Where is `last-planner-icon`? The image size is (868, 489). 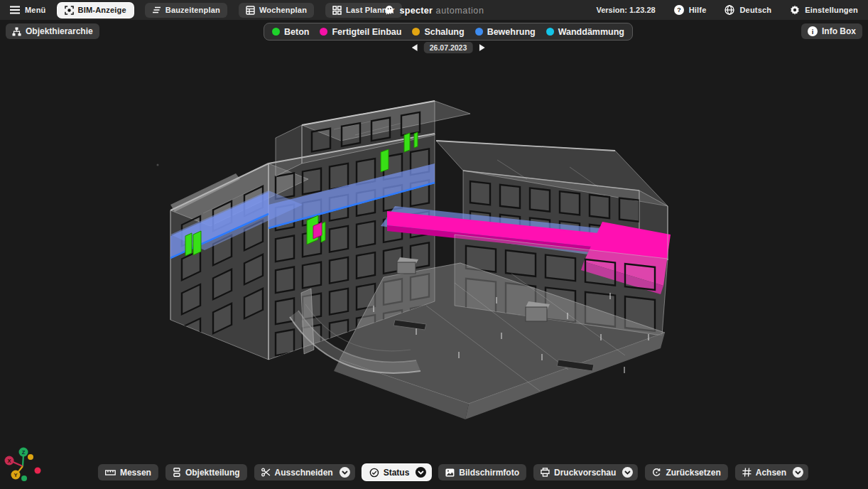 last-planner-icon is located at coordinates (337, 10).